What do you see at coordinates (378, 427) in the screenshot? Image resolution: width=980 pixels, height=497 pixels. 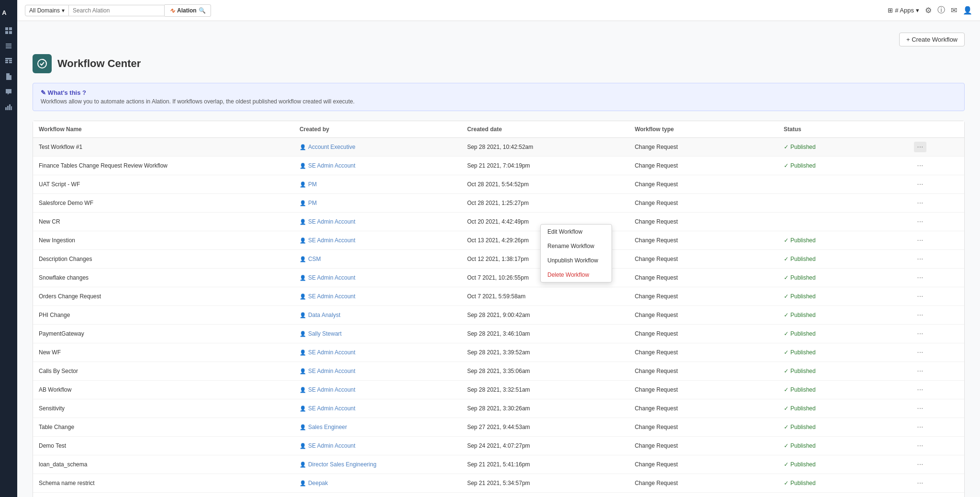 I see `cell-created-by: 👤 Sales Engineer` at bounding box center [378, 427].